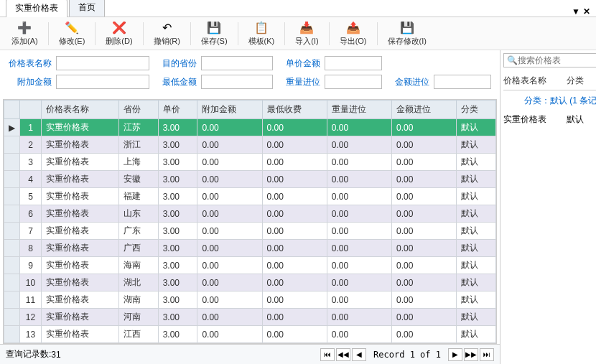 Image resolution: width=596 pixels, height=364 pixels. Describe the element at coordinates (407, 27) in the screenshot. I see `save-edit-icon: 💾` at that location.